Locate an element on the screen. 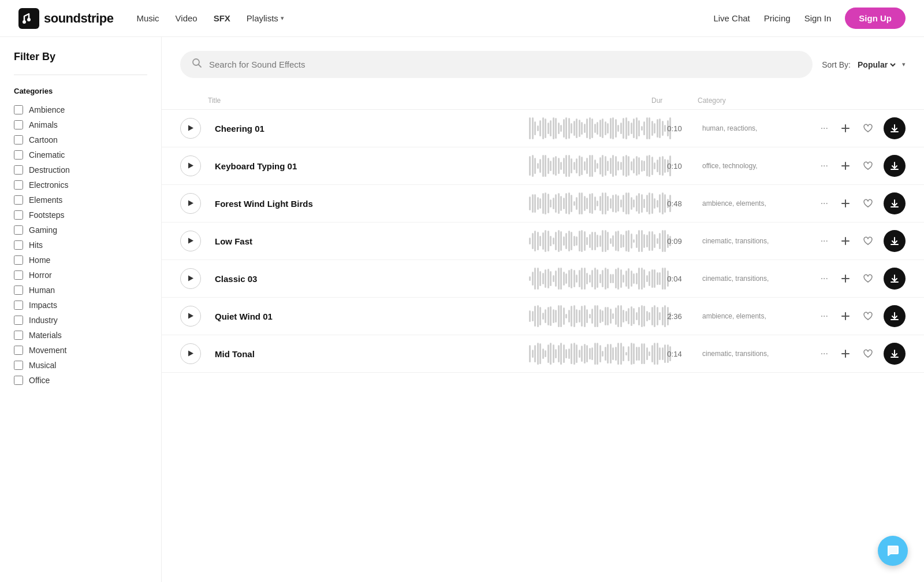 The width and height of the screenshot is (924, 582). category-item-electronics: Electronics is located at coordinates (81, 185).